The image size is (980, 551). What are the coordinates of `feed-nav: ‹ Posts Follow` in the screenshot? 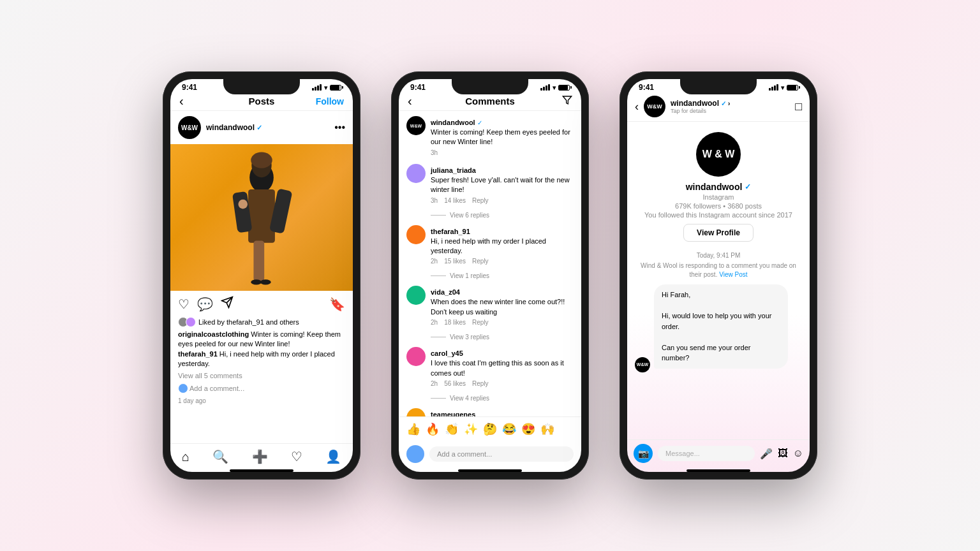 It's located at (262, 102).